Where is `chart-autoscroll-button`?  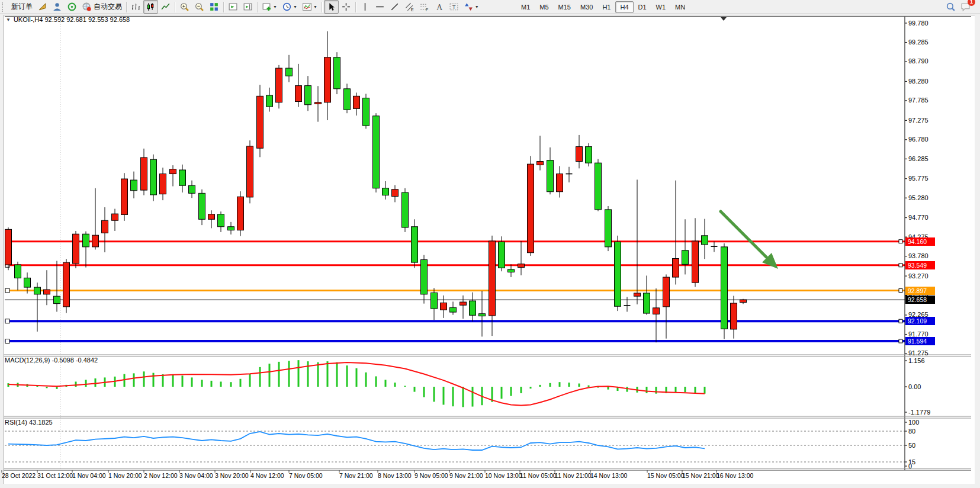 chart-autoscroll-button is located at coordinates (248, 7).